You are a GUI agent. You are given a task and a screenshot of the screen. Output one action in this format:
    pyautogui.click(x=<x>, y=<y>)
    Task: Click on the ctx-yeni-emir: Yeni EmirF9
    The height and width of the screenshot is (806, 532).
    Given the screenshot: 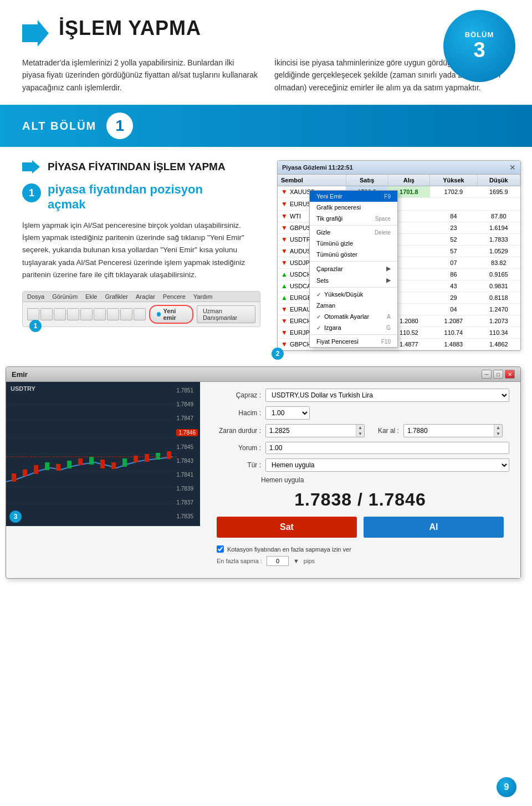 What is the action you would take?
    pyautogui.click(x=354, y=196)
    